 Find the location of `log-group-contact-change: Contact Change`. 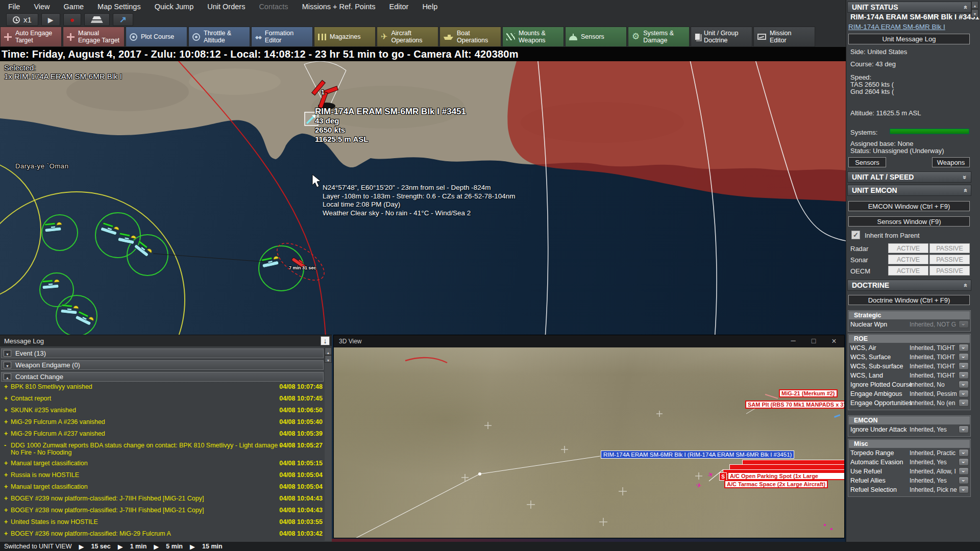

log-group-contact-change: Contact Change is located at coordinates (162, 377).